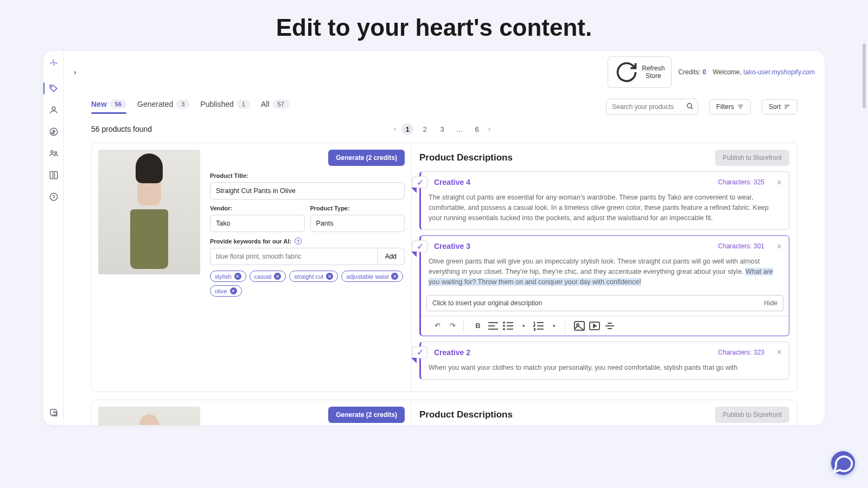  Describe the element at coordinates (752, 158) in the screenshot. I see `publish-button: Publish to Storefront` at that location.